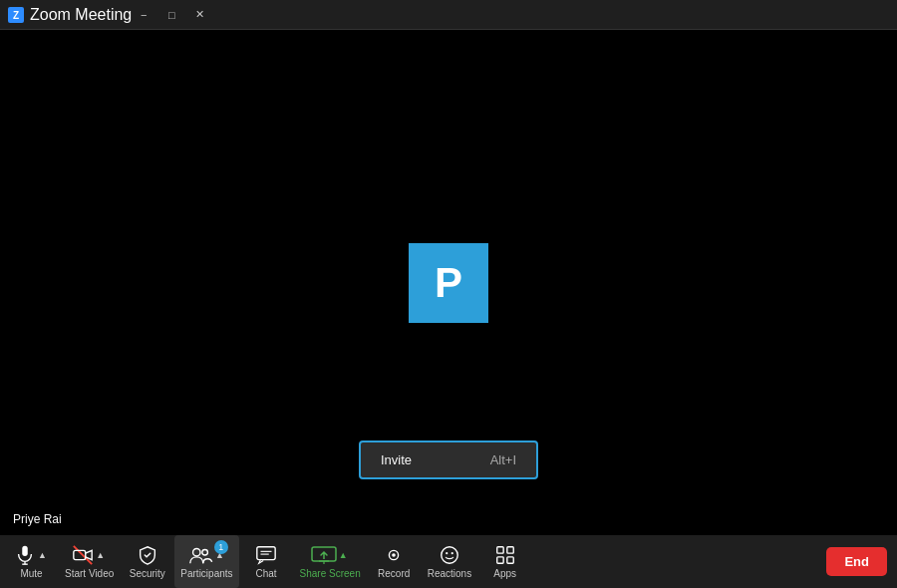  I want to click on maximize-button: □, so click(171, 15).